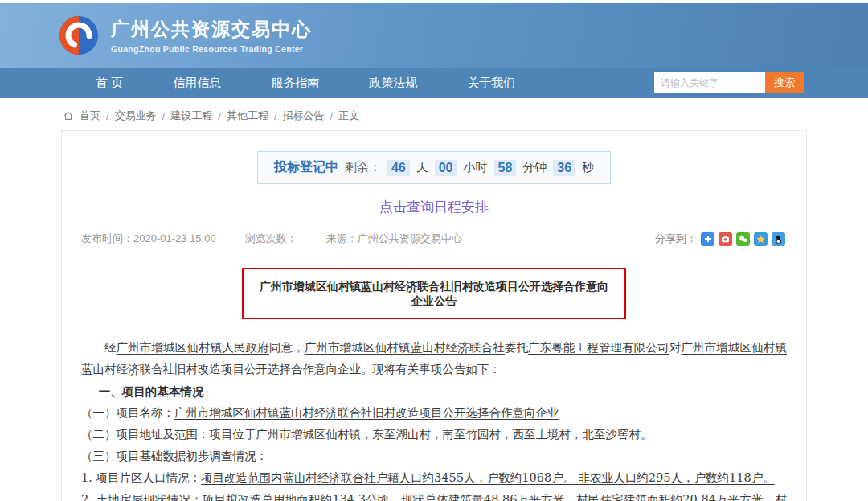  I want to click on countdown-days: 46, so click(399, 168).